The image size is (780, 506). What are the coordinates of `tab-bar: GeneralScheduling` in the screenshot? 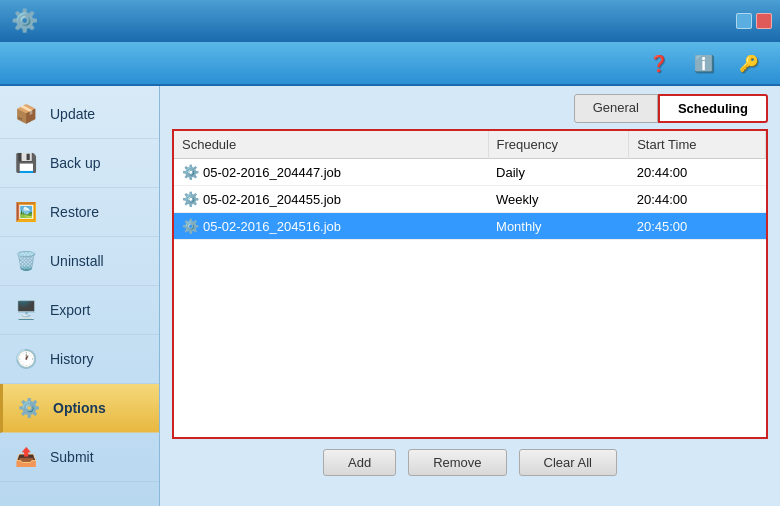 It's located at (470, 108).